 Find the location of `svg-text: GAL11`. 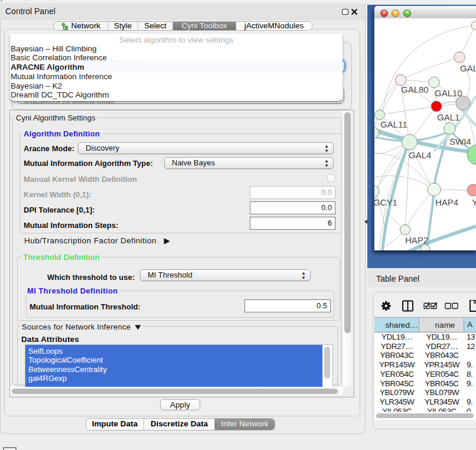

svg-text: GAL11 is located at coordinates (394, 124).